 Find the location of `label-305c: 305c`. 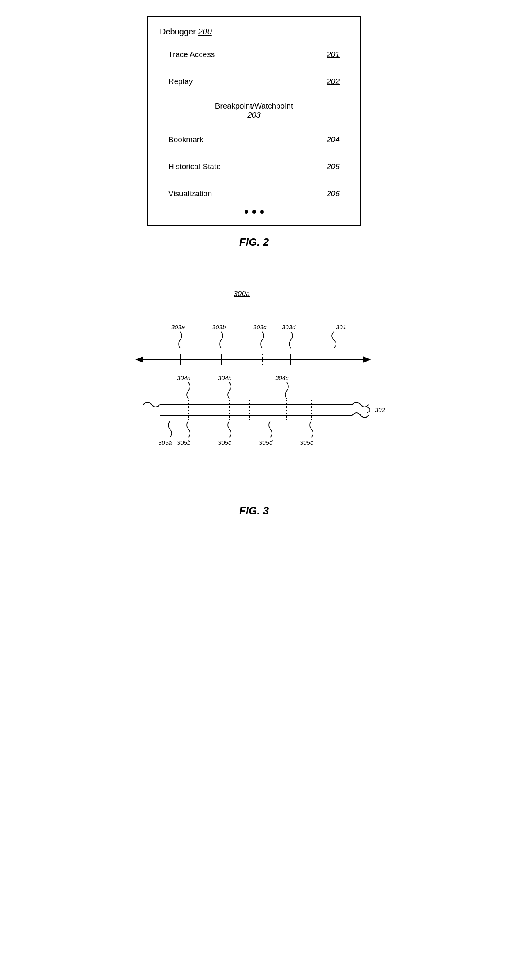

label-305c: 305c is located at coordinates (225, 442).